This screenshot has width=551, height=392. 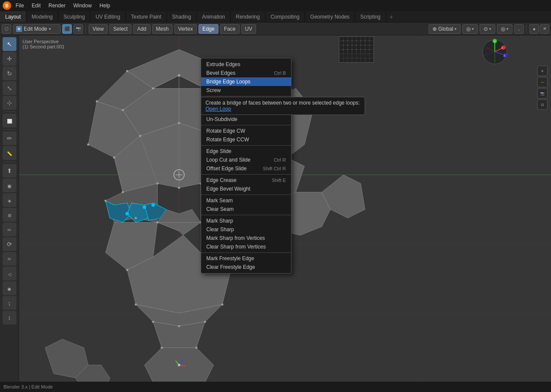 What do you see at coordinates (504, 56) in the screenshot?
I see `svg-text: Z` at bounding box center [504, 56].